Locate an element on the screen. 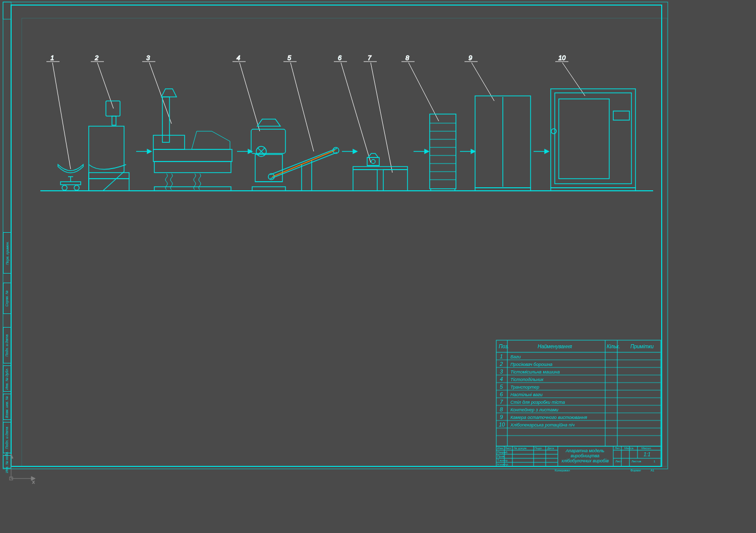 Image resolution: width=756 pixels, height=533 pixels. callout-10: 10 is located at coordinates (562, 58).